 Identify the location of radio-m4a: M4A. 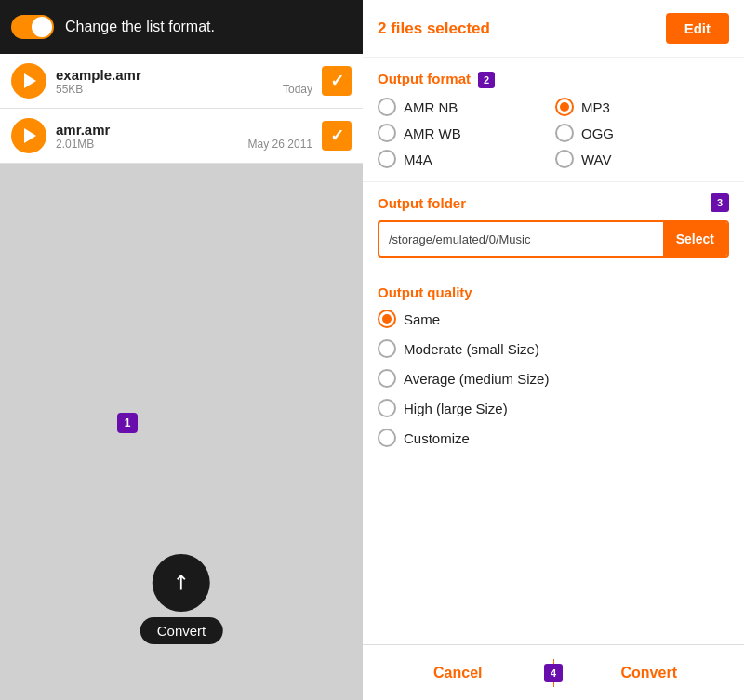
(465, 159).